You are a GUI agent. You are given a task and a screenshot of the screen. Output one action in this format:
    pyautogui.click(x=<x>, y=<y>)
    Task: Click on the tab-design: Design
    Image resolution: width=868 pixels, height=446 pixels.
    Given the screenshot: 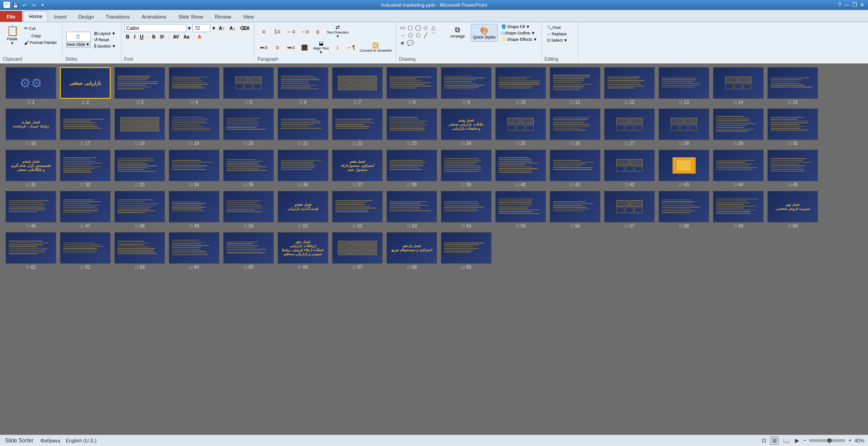 What is the action you would take?
    pyautogui.click(x=86, y=16)
    